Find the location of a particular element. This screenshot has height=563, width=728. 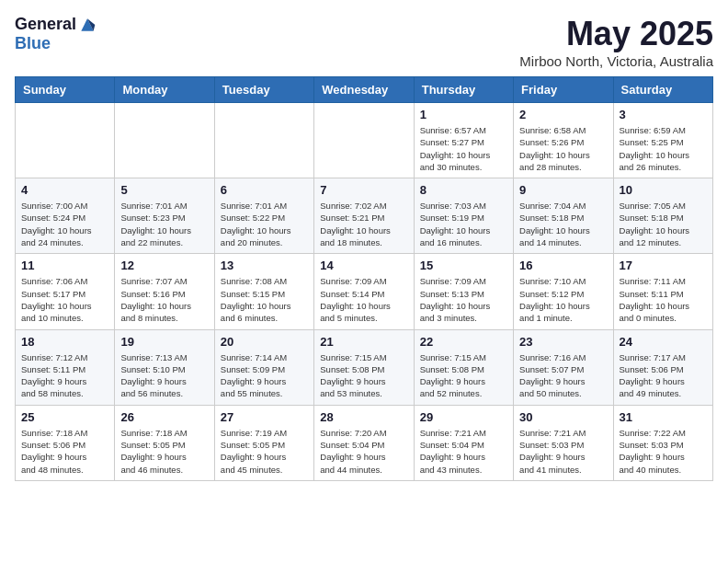

day-info: Sunrise: 7:18 AM Sunset: 5:05 PM Dayligh… is located at coordinates (164, 451).